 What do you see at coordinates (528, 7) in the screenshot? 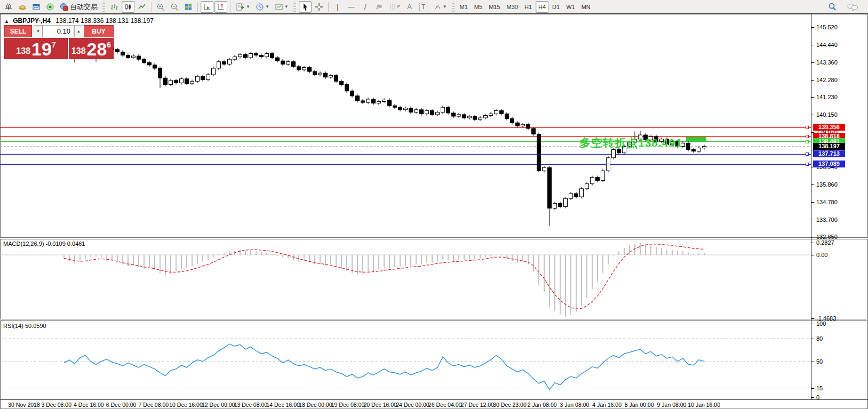
I see `timeframe-H1: H1` at bounding box center [528, 7].